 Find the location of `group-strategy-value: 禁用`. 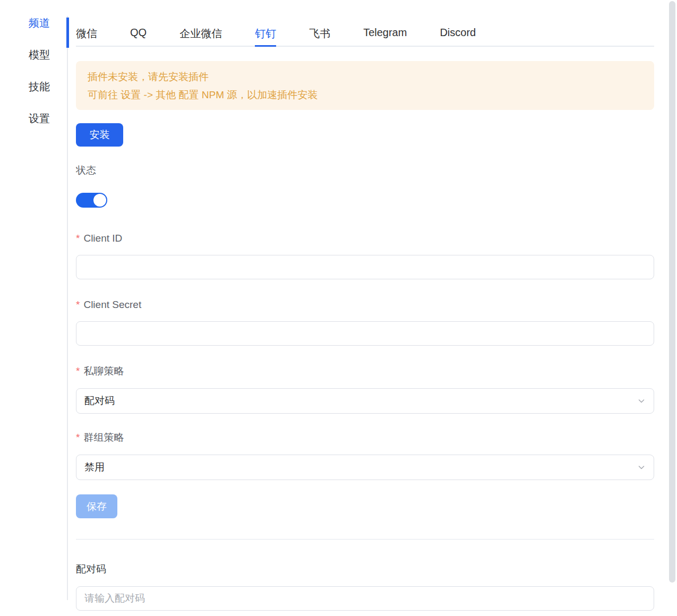

group-strategy-value: 禁用 is located at coordinates (95, 467).